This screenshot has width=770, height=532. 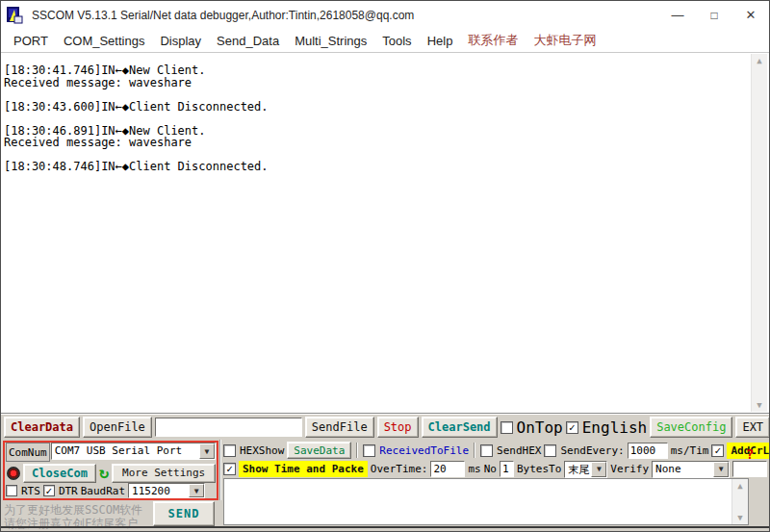 I want to click on promo-line-2: 请您注册嘉立创F结尾客户, so click(x=73, y=523).